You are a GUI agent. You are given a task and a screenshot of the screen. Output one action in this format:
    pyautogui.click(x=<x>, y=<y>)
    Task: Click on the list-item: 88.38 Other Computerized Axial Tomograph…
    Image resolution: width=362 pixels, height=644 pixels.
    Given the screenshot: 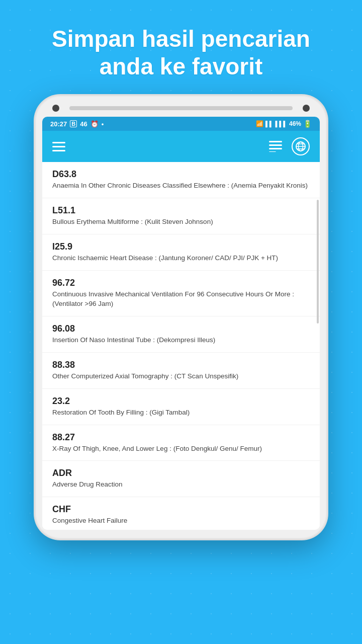 What is the action you would take?
    pyautogui.click(x=181, y=371)
    